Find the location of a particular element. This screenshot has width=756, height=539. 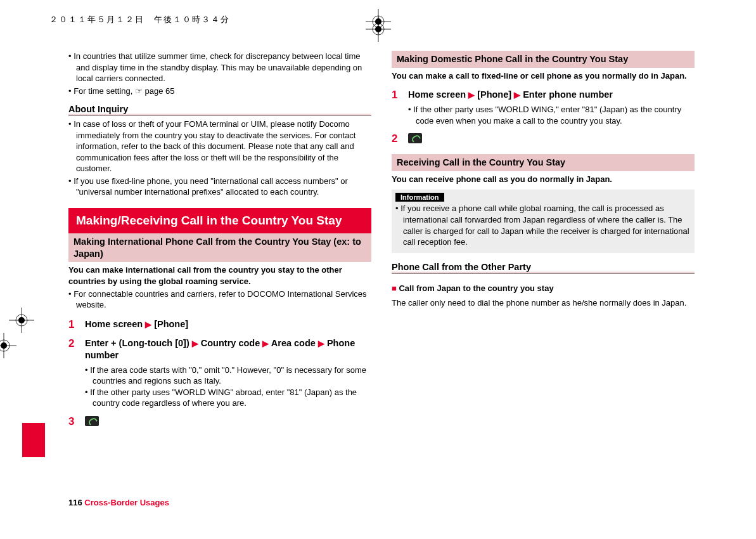

intl-step-3: 3 is located at coordinates (220, 422).